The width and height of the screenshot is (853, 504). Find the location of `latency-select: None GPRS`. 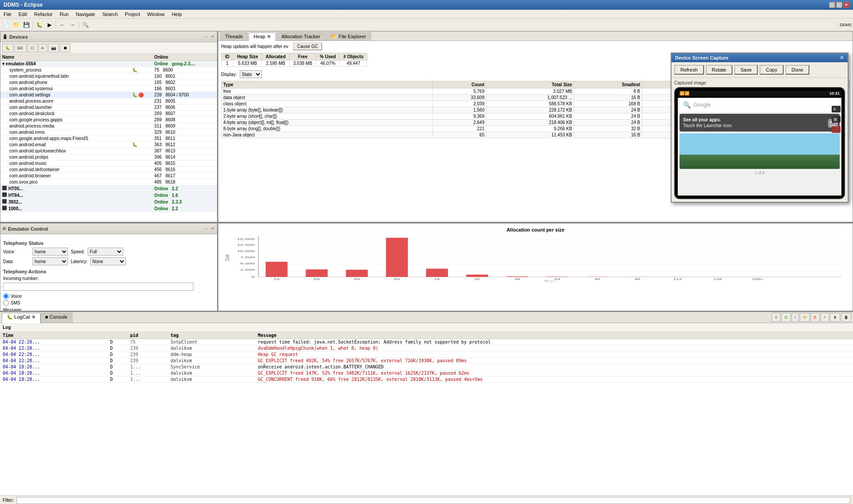

latency-select: None GPRS is located at coordinates (108, 261).